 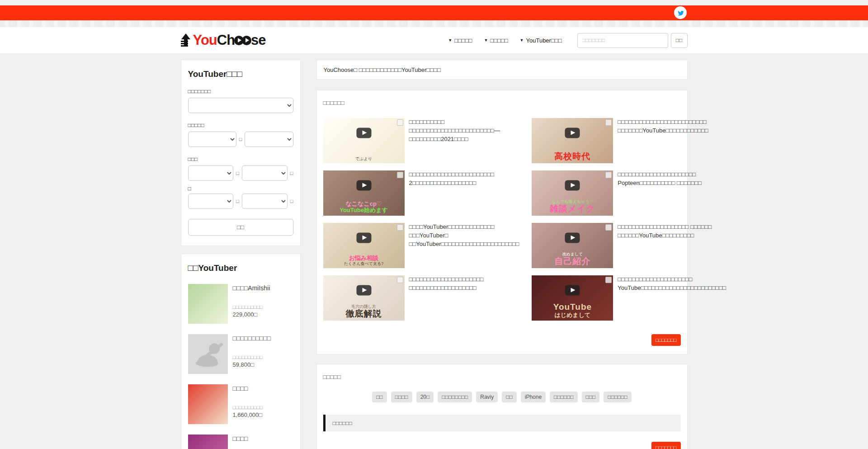 I want to click on field-label-subscribers: □□□□□, so click(x=241, y=125).